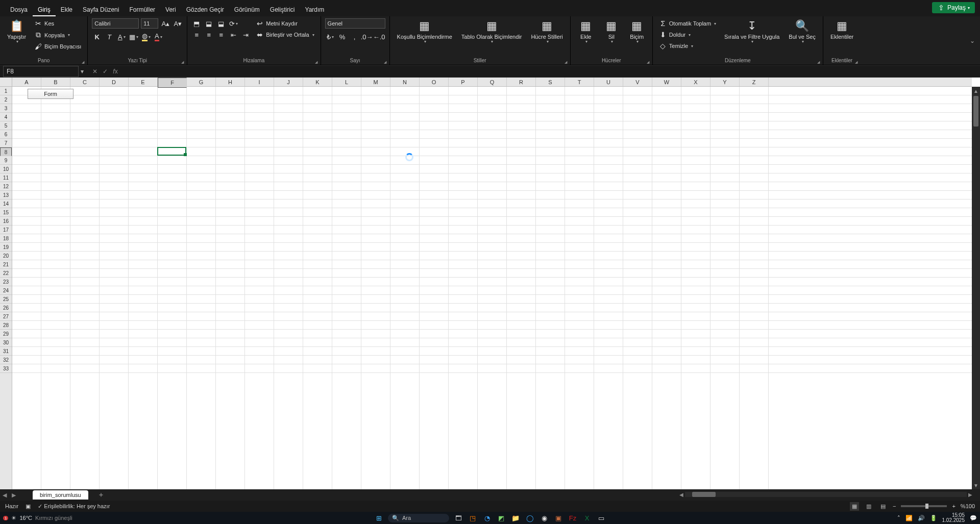 The width and height of the screenshot is (980, 524). Describe the element at coordinates (6, 273) in the screenshot. I see `row-header-22: 22` at that location.